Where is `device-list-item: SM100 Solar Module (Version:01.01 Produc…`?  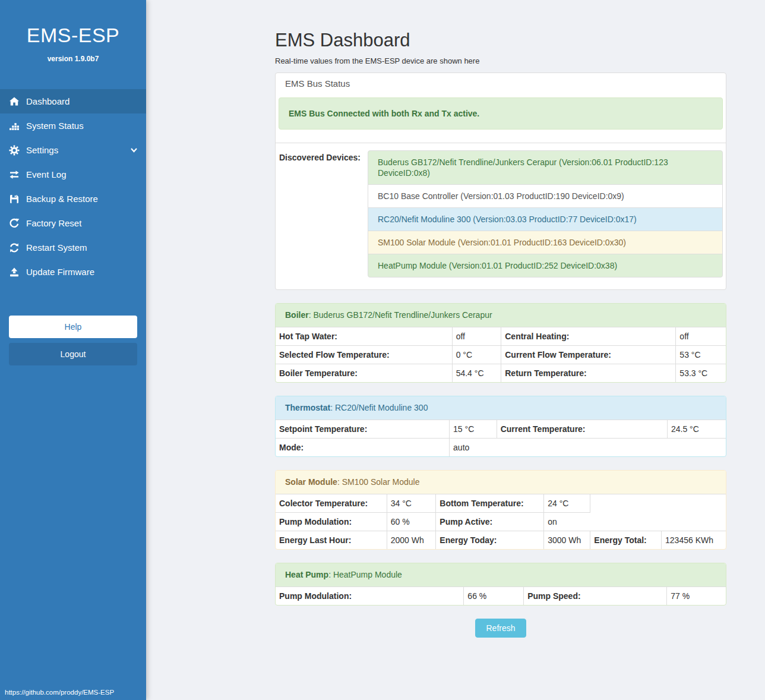 device-list-item: SM100 Solar Module (Version:01.01 Produc… is located at coordinates (545, 242).